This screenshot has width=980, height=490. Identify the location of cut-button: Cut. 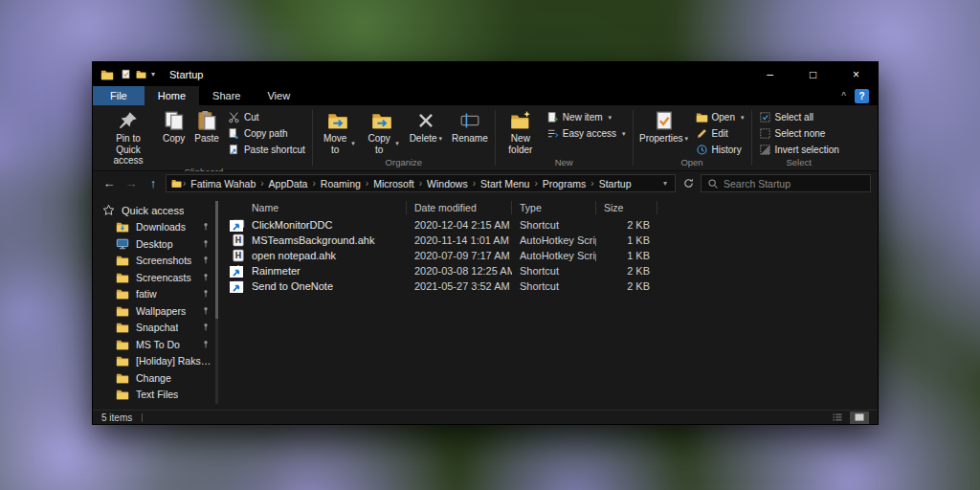
(266, 117).